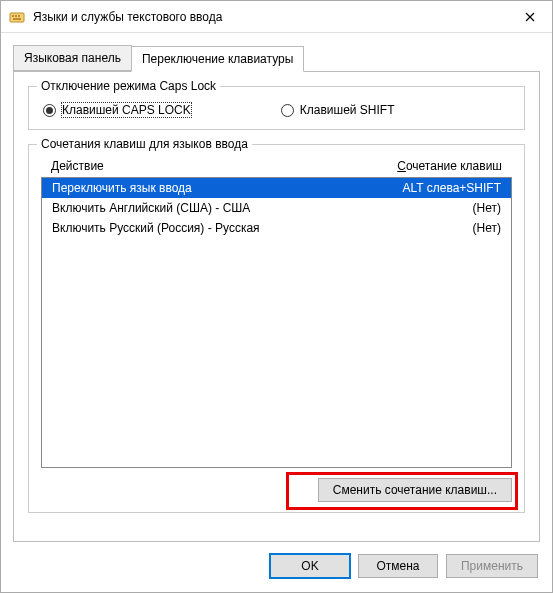 The width and height of the screenshot is (553, 593). I want to click on window-title: Языки и службы текстового ввода, so click(270, 17).